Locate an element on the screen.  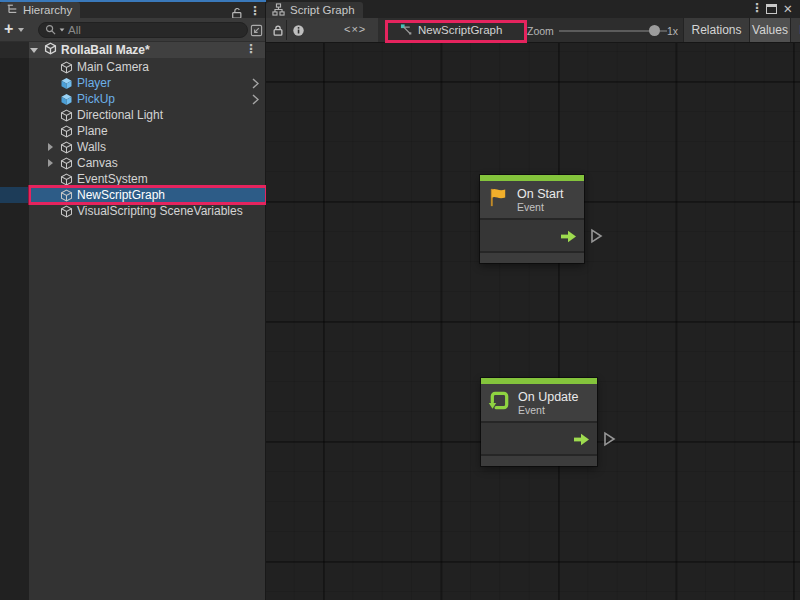
item-label: Canvas is located at coordinates (98, 163).